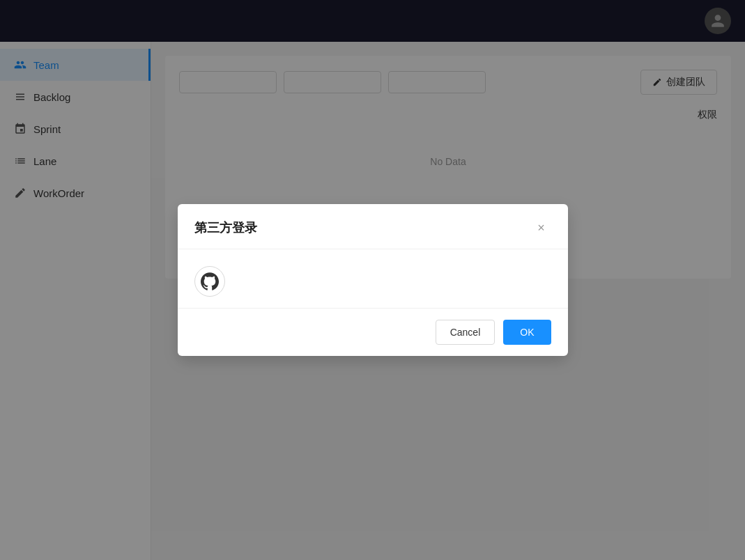 The image size is (745, 560). I want to click on third-party-login-modal: 第三方登录 × Cancel OK, so click(373, 280).